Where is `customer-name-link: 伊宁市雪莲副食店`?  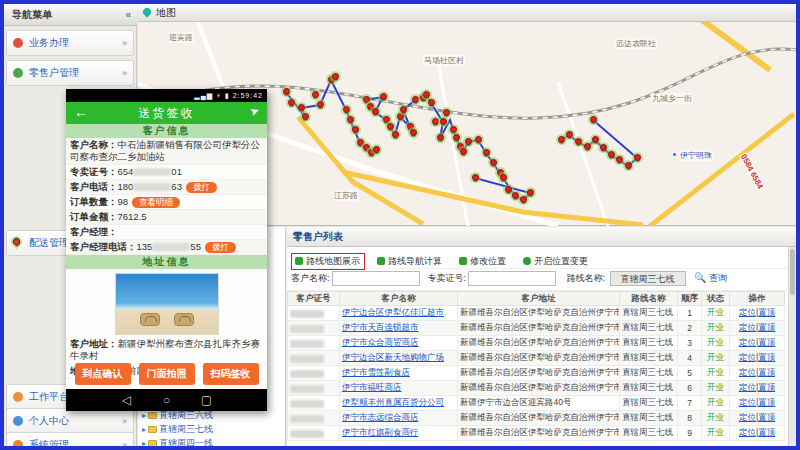 customer-name-link: 伊宁市雪莲副食店 is located at coordinates (376, 372).